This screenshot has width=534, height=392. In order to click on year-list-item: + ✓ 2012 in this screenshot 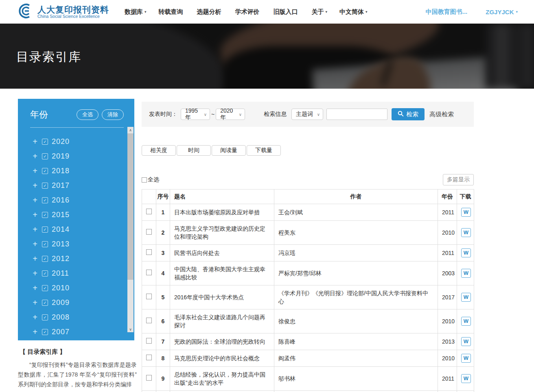, I will do `click(83, 259)`.